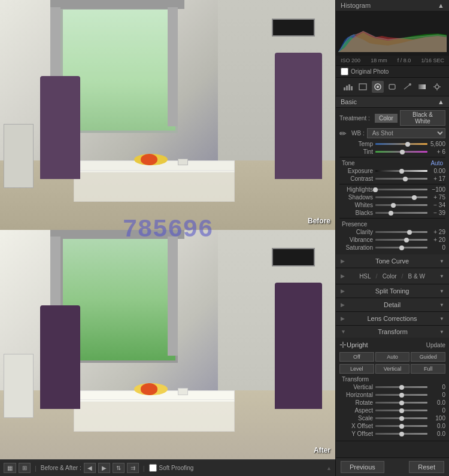 The height and width of the screenshot is (476, 449). What do you see at coordinates (393, 319) in the screenshot?
I see `lens-corrections-header: ▶ Lens Corrections ▼` at bounding box center [393, 319].